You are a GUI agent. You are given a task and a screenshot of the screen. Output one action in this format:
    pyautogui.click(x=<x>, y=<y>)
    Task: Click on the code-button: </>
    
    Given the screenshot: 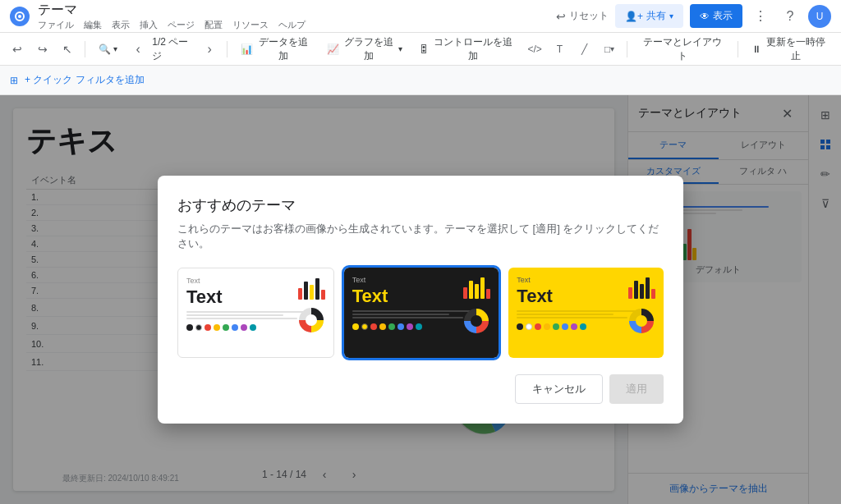 What is the action you would take?
    pyautogui.click(x=535, y=49)
    